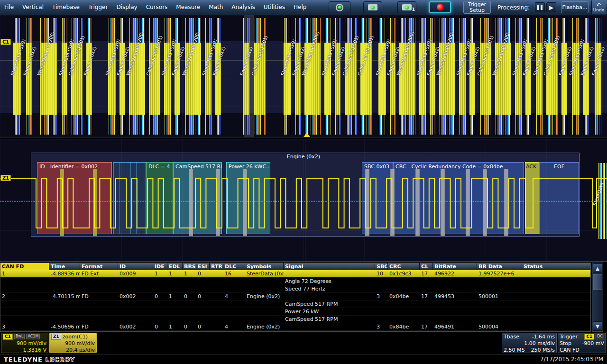 The width and height of the screenshot is (607, 364). What do you see at coordinates (243, 8) in the screenshot?
I see `menu-analysis: Analysis` at bounding box center [243, 8].